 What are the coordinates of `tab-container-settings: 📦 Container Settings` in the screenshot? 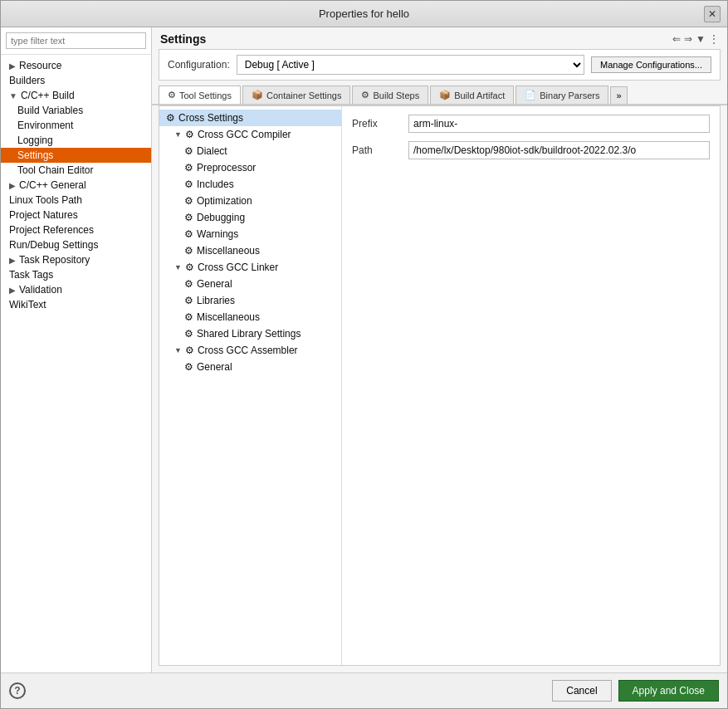 It's located at (297, 95).